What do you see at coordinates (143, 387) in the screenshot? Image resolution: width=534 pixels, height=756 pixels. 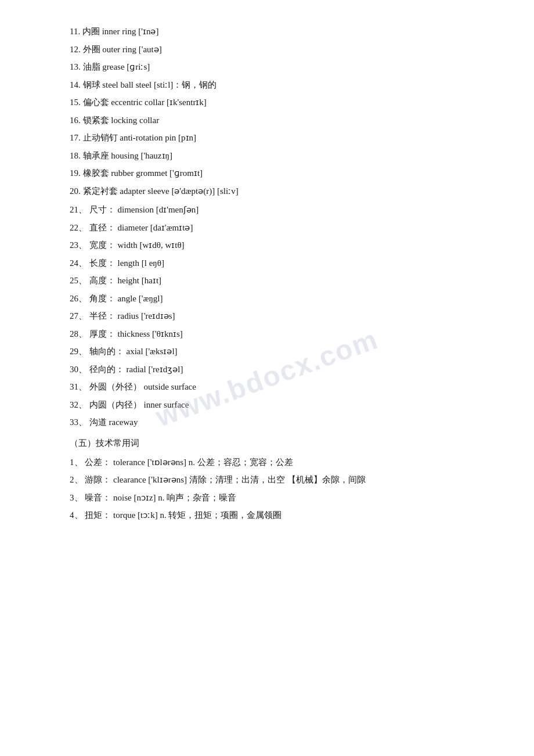 I see `item-cn: 外圆（外径） outside surface` at bounding box center [143, 387].